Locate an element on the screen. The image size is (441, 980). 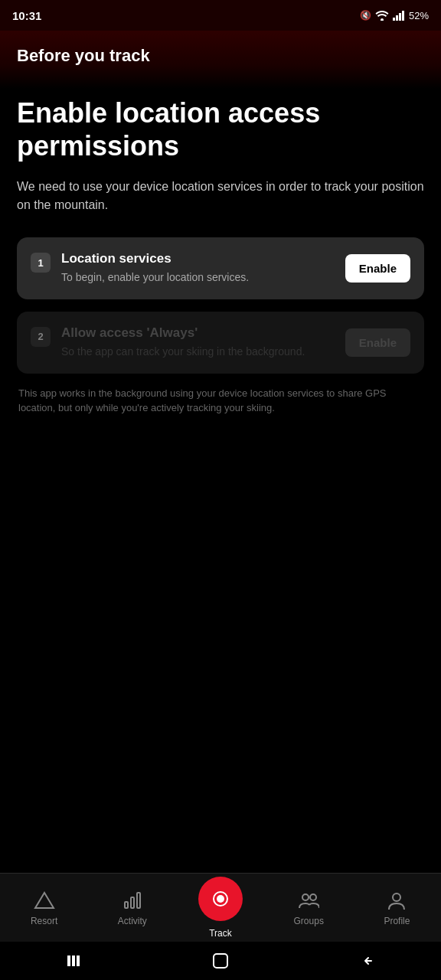
section-description: We need to use your device location serv… is located at coordinates (220, 196).